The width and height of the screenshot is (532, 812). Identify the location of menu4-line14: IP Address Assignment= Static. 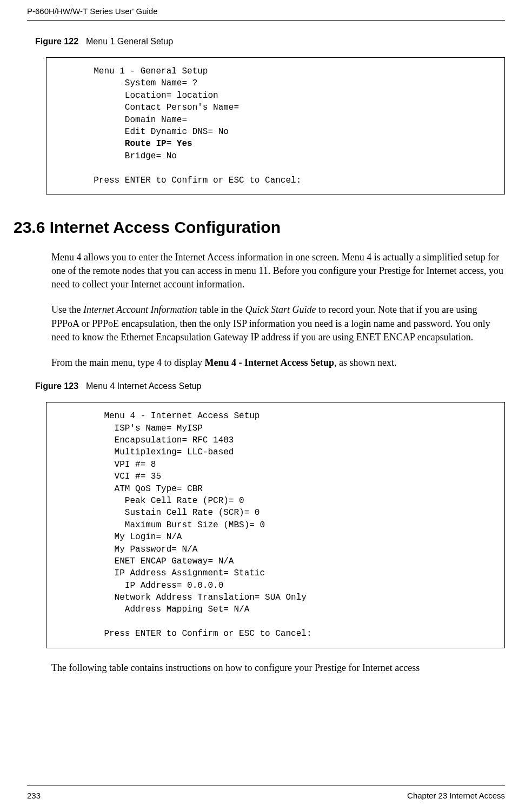
(161, 573).